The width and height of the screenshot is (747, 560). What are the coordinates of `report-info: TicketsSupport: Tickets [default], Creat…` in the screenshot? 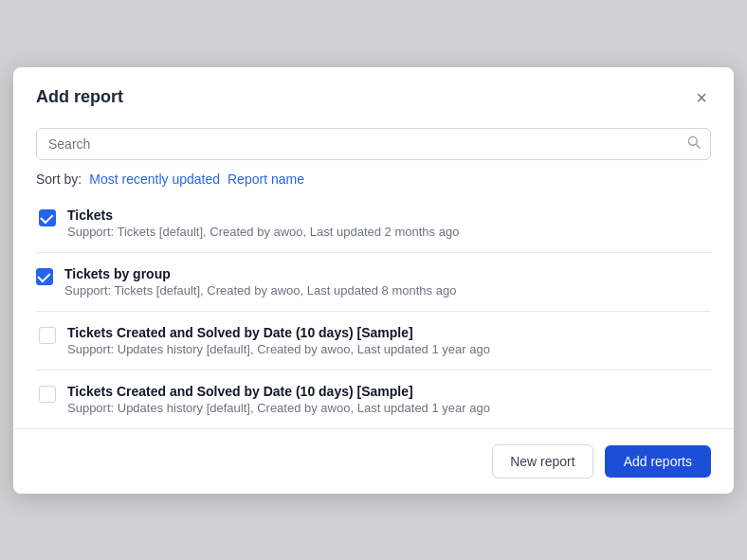 It's located at (389, 224).